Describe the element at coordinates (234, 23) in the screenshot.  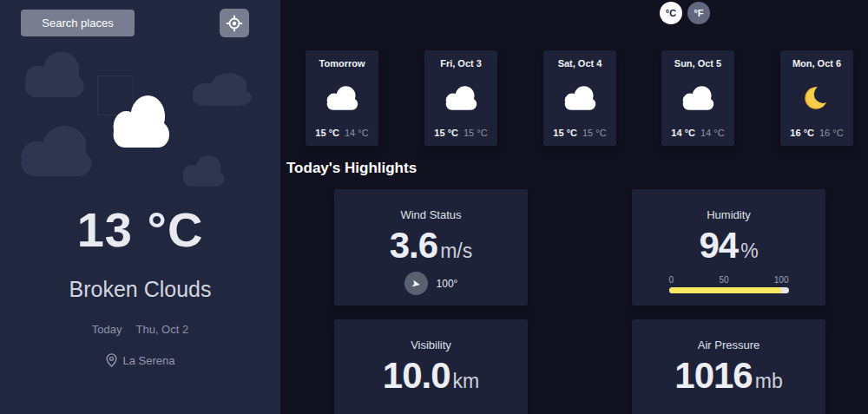
I see `gps-locate-icon` at that location.